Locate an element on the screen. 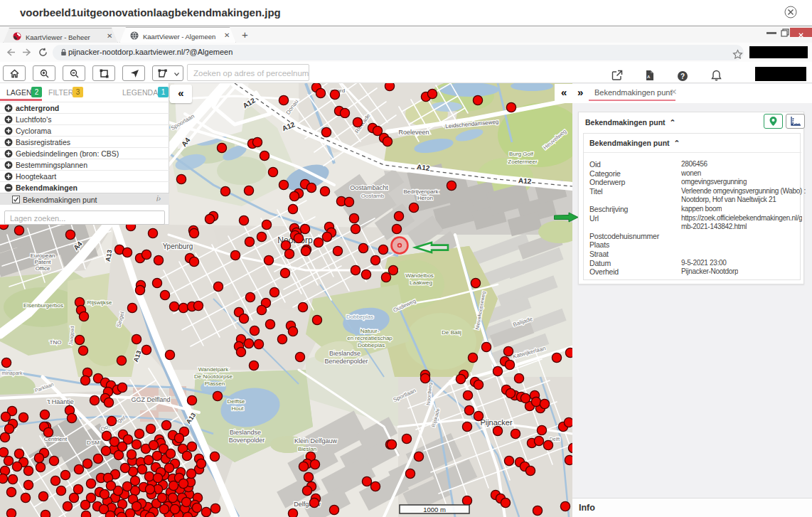  svg-text: Office is located at coordinates (43, 269).